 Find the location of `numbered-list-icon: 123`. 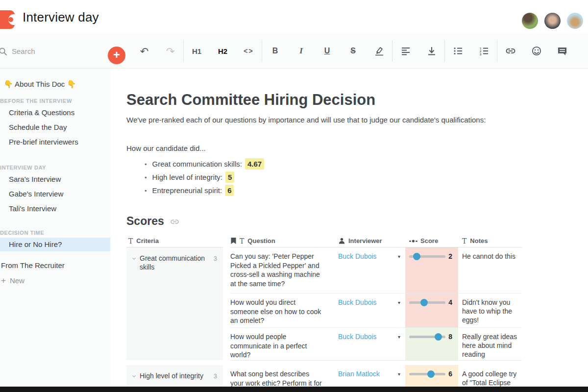

numbered-list-icon: 123 is located at coordinates (484, 51).